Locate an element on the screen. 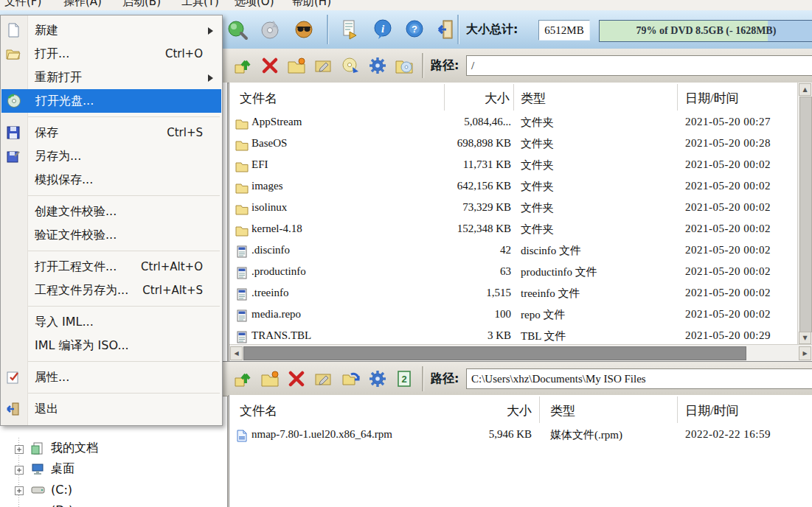 The image size is (812, 507). horizontal-scroll-thumb is located at coordinates (495, 354).